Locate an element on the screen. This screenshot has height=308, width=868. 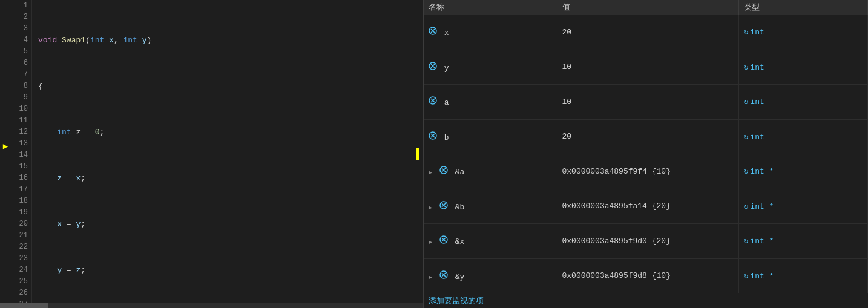
editor-minimap is located at coordinates (419, 151).